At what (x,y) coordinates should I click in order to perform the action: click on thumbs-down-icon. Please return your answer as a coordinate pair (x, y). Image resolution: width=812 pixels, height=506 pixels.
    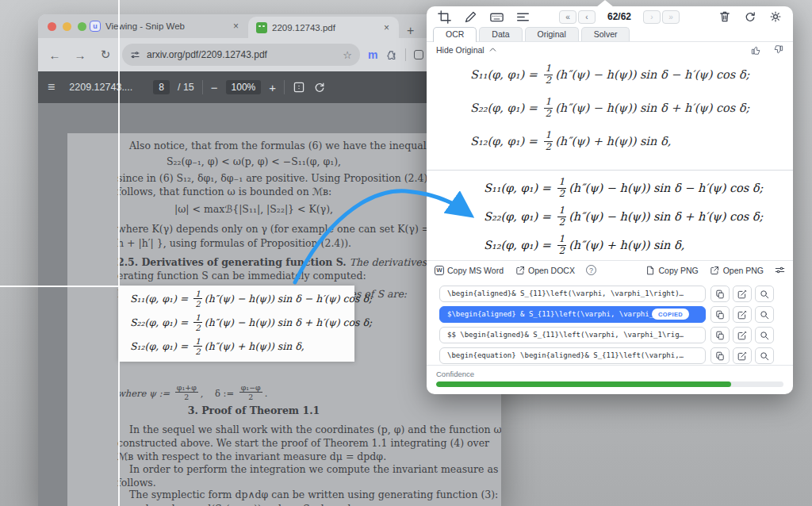
    Looking at the image, I should click on (778, 50).